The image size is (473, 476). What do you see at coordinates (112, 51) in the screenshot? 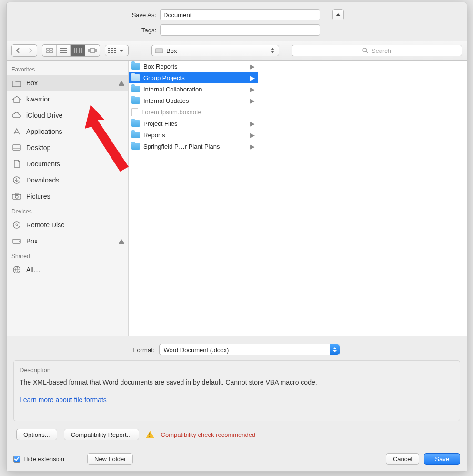
I see `grid-icon` at bounding box center [112, 51].